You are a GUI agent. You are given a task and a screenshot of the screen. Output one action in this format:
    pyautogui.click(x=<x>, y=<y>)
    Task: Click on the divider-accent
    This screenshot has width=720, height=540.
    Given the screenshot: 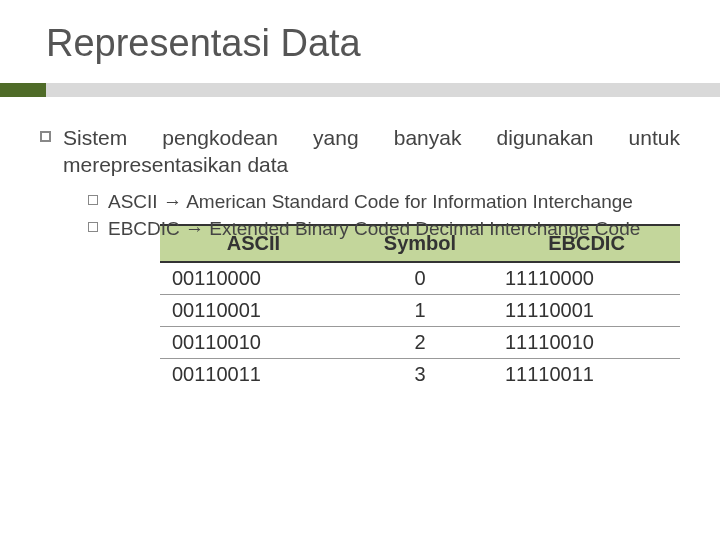 What is the action you would take?
    pyautogui.click(x=23, y=90)
    